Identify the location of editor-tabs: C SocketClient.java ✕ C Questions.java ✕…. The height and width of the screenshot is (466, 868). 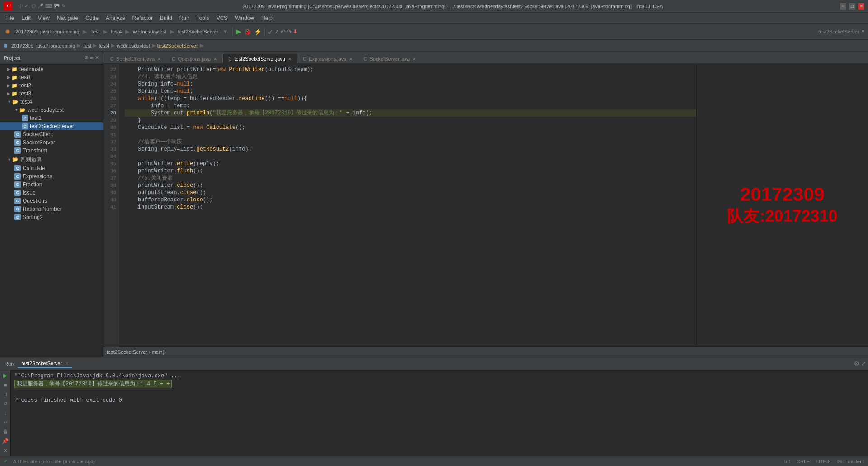
(486, 58).